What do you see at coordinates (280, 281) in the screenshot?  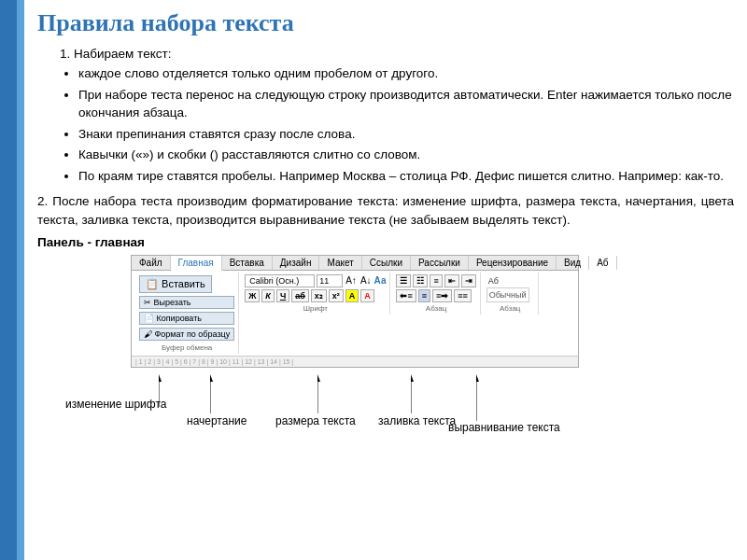 I see `font-name-dropdown: Calibri (Осн.)` at bounding box center [280, 281].